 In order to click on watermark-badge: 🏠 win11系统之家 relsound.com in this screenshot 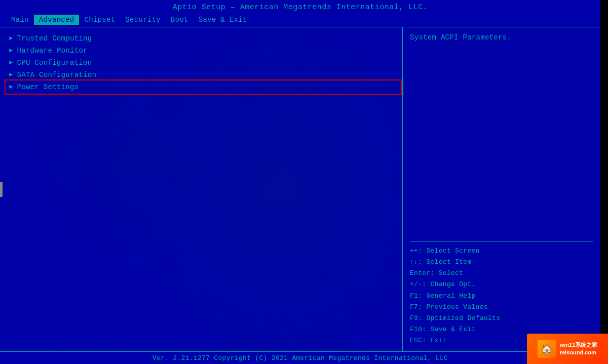, I will do `click(567, 349)`.